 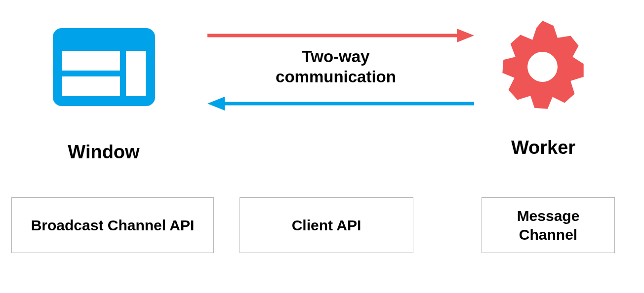 What do you see at coordinates (113, 225) in the screenshot?
I see `api-box-broadcast: Broadcast Channel API` at bounding box center [113, 225].